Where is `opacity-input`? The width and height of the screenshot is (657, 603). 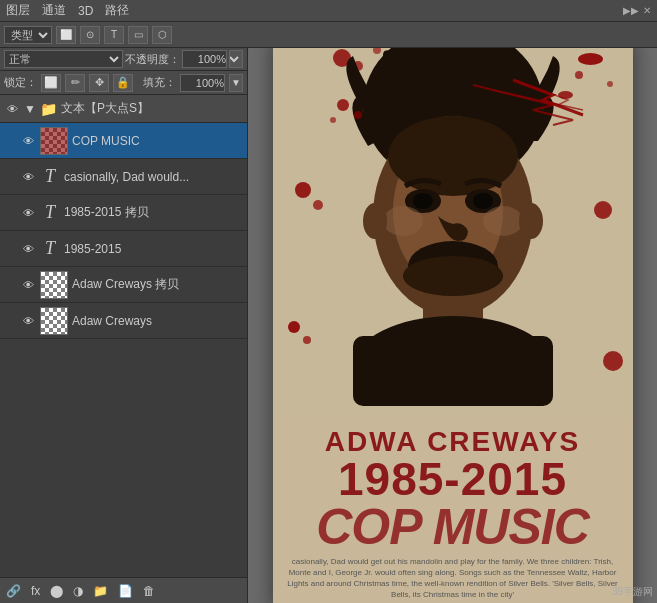 opacity-input is located at coordinates (204, 59).